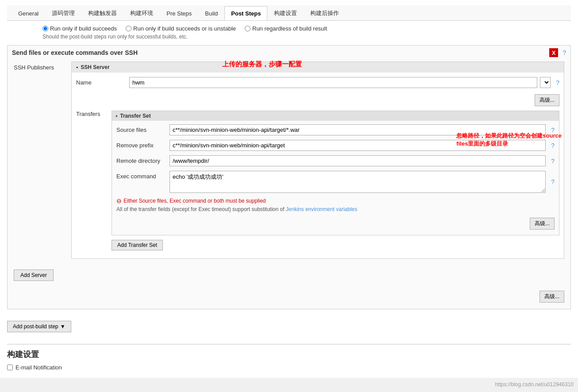 This screenshot has height=392, width=578. What do you see at coordinates (142, 13) in the screenshot?
I see `tab-env: 构建环境` at bounding box center [142, 13].